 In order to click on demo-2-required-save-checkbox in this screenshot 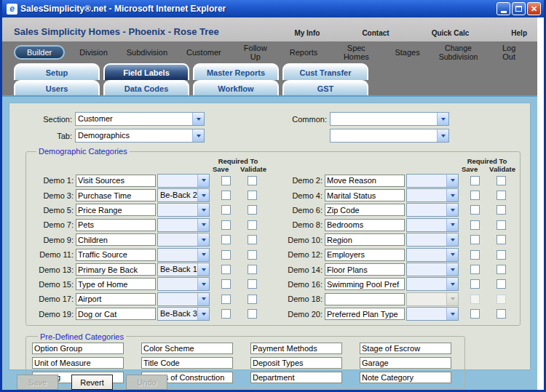, I will do `click(475, 180)`.